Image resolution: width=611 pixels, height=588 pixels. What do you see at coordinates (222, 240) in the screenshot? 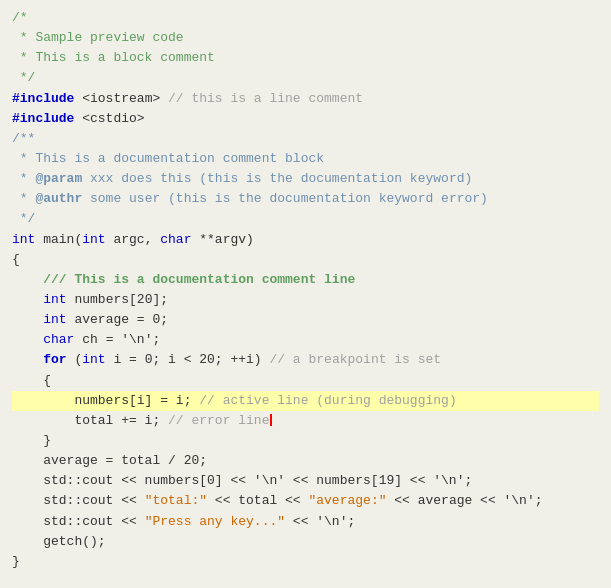
I see `code-token: **argv)` at bounding box center [222, 240].